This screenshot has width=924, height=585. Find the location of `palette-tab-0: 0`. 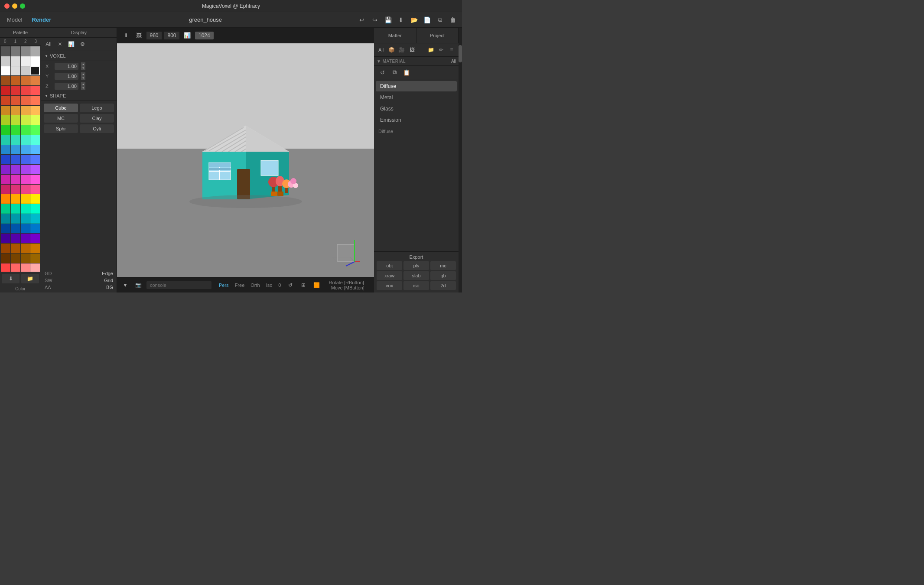

palette-tab-0: 0 is located at coordinates (5, 42).